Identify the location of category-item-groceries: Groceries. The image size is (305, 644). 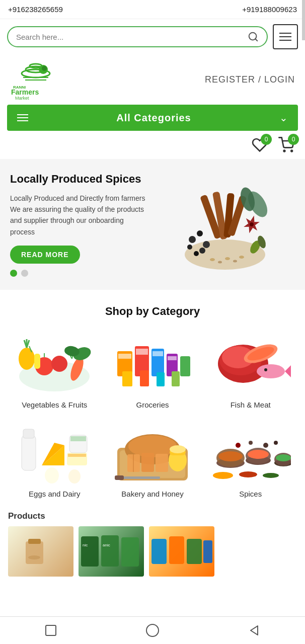
(153, 370).